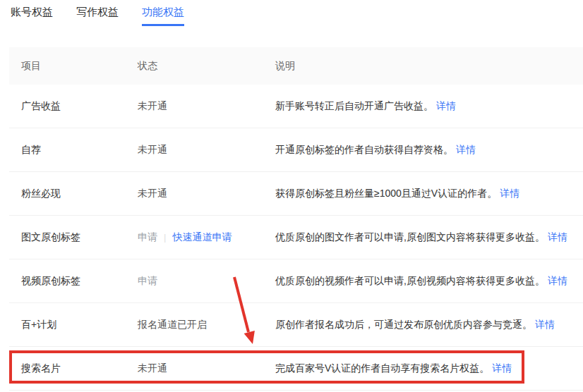 The height and width of the screenshot is (392, 583). I want to click on row-desc-cell: 原创作者报名成功后，可通过发布原创优质内容参与竞逐。详情, so click(423, 325).